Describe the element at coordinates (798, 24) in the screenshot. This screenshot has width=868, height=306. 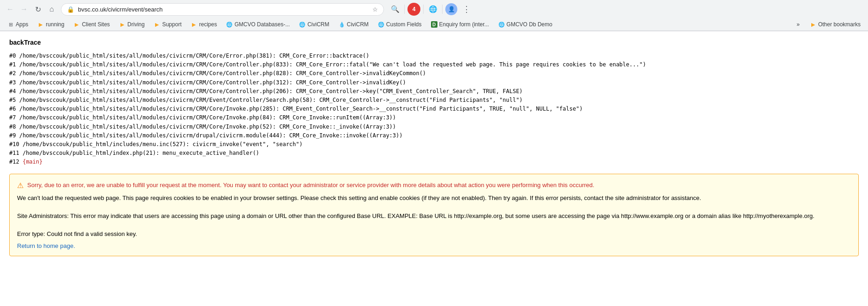
I see `more-bookmarks-label: »` at that location.